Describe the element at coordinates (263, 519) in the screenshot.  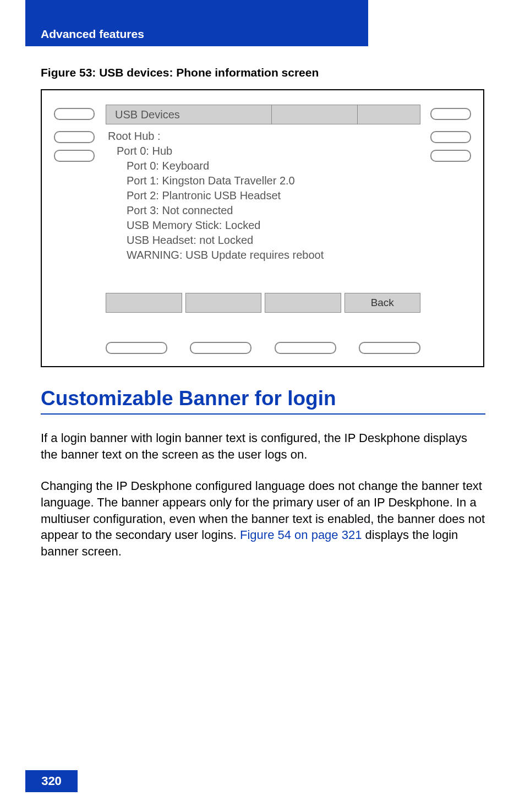
I see `body-paragraph-2: Changing the IP Deskphone configured lan…` at that location.